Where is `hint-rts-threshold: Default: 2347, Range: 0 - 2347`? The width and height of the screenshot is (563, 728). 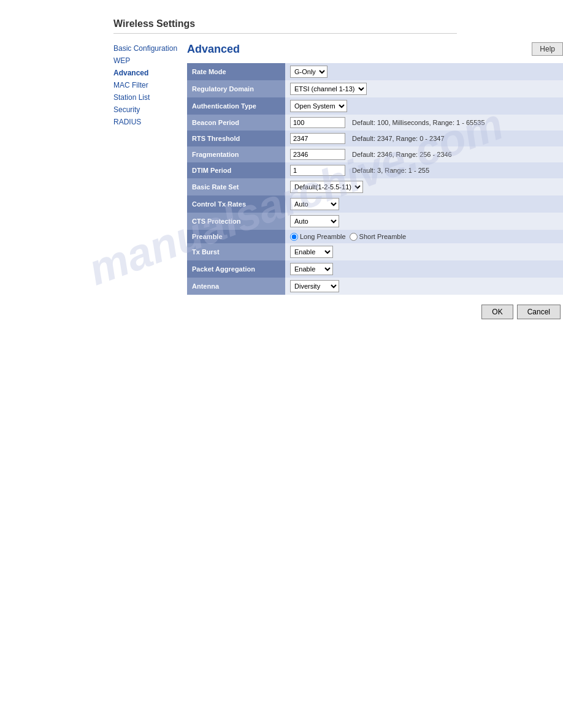 hint-rts-threshold: Default: 2347, Range: 0 - 2347 is located at coordinates (398, 138).